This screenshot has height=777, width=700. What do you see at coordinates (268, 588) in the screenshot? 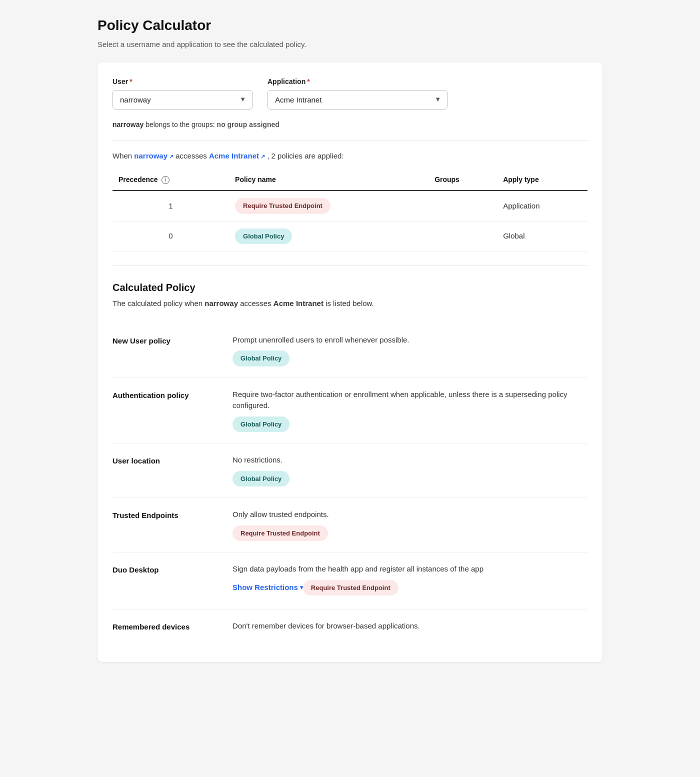
I see `show-restrictions-link: Show Restrictions ▾` at bounding box center [268, 588].